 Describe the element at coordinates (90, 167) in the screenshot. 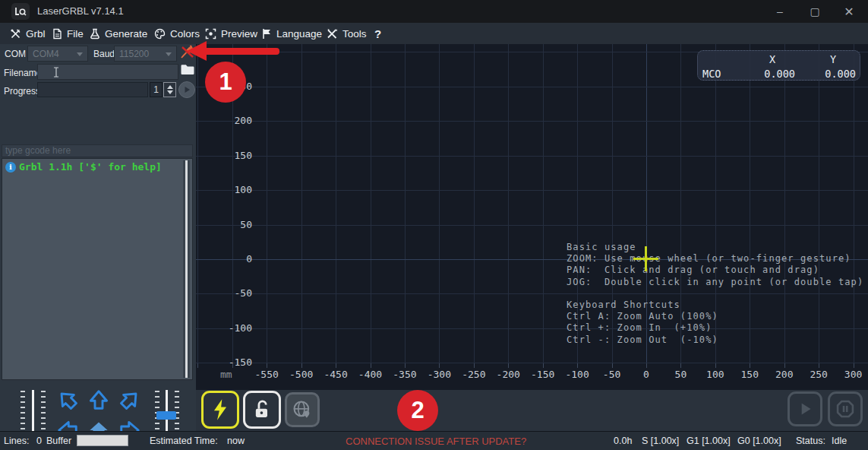

I see `console-text: Grbl 1.1h ['$' for help]` at that location.